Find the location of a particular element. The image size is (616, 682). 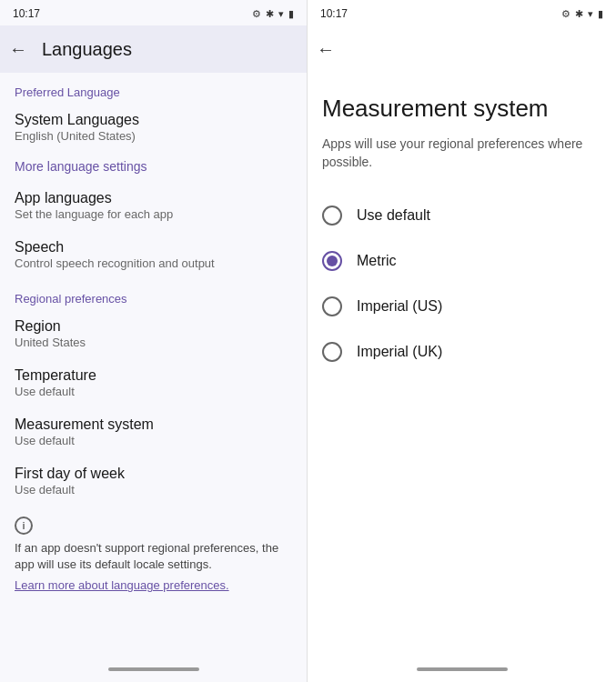

radio-label-imperial_us: Imperial (US) is located at coordinates (399, 306).